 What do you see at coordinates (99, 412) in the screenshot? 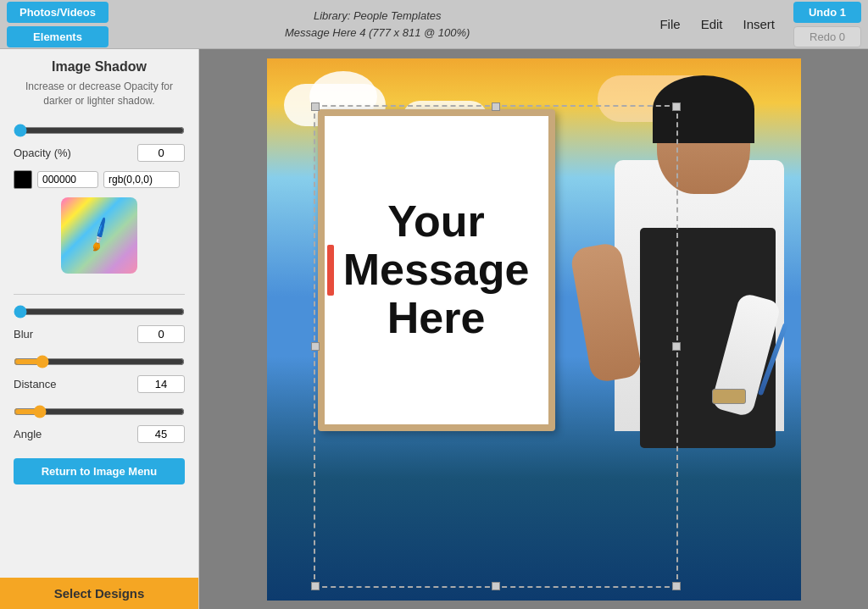
I see `angle-slider` at bounding box center [99, 412].